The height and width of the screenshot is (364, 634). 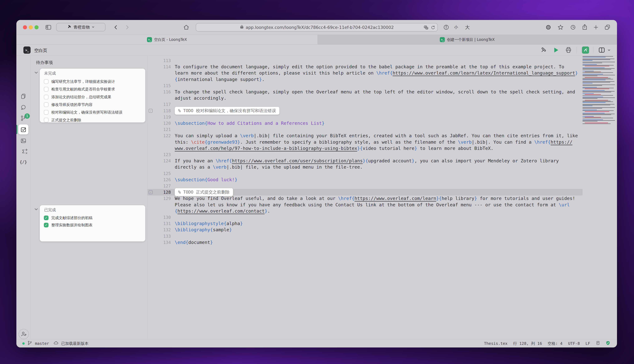 I want to click on git-branch-small-icon, so click(x=30, y=344).